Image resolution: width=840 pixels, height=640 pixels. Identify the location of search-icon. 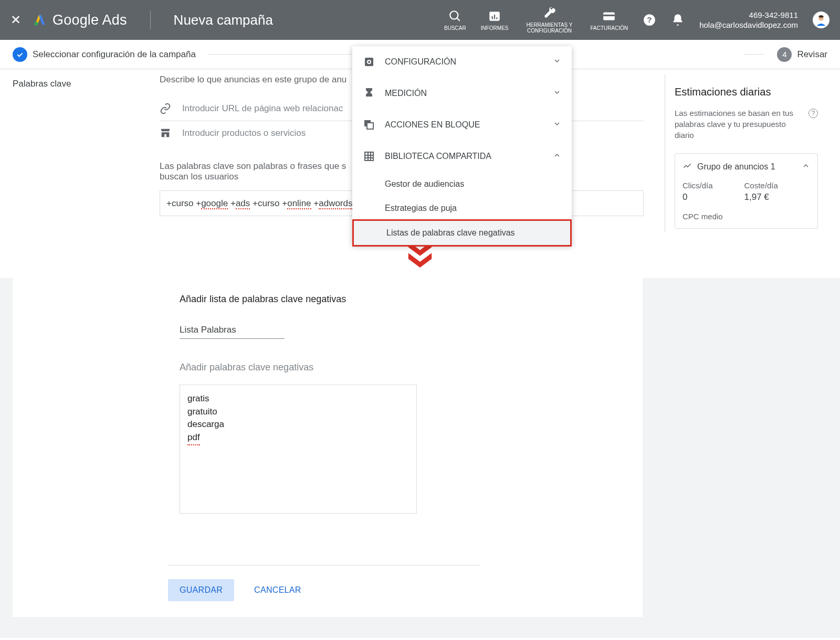
(455, 16).